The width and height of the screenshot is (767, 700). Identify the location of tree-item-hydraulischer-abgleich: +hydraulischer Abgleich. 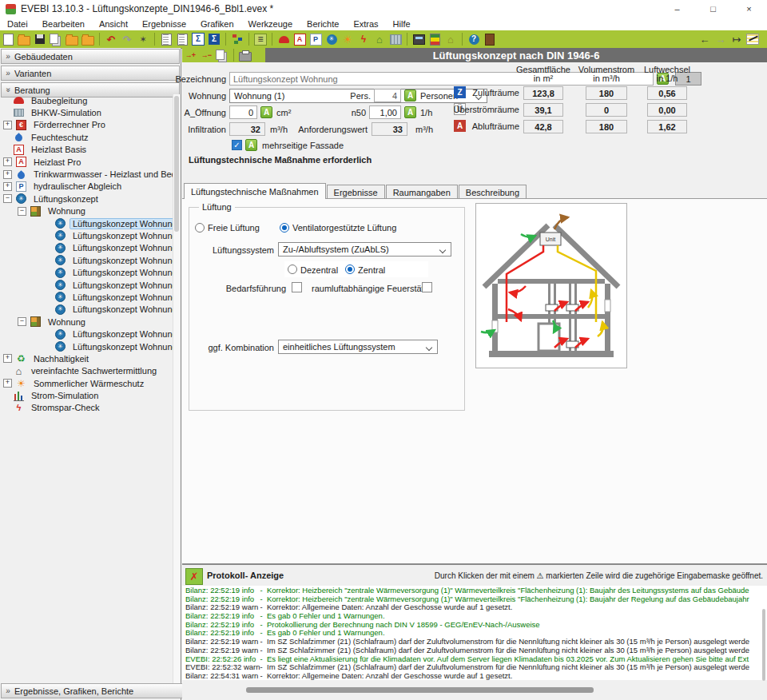
(87, 187).